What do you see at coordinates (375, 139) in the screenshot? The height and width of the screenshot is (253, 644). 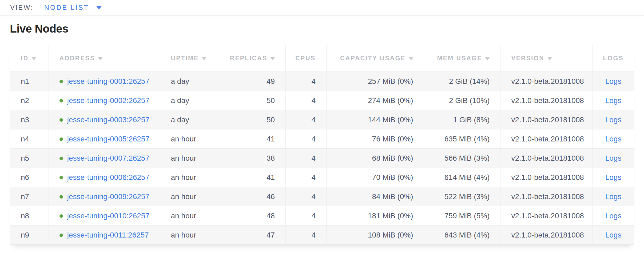 I see `node-capacity_usage-cell: 76 MiB (0%)` at bounding box center [375, 139].